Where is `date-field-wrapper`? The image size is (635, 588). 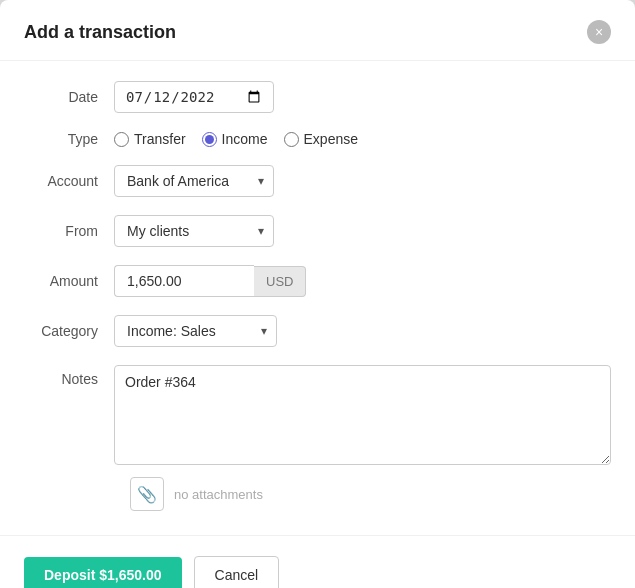
date-field-wrapper is located at coordinates (362, 97).